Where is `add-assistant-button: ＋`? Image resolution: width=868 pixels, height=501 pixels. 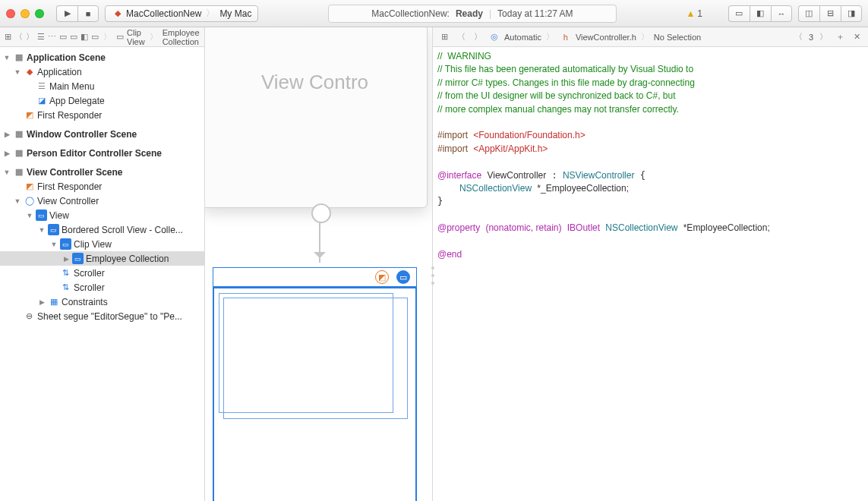 add-assistant-button: ＋ is located at coordinates (840, 37).